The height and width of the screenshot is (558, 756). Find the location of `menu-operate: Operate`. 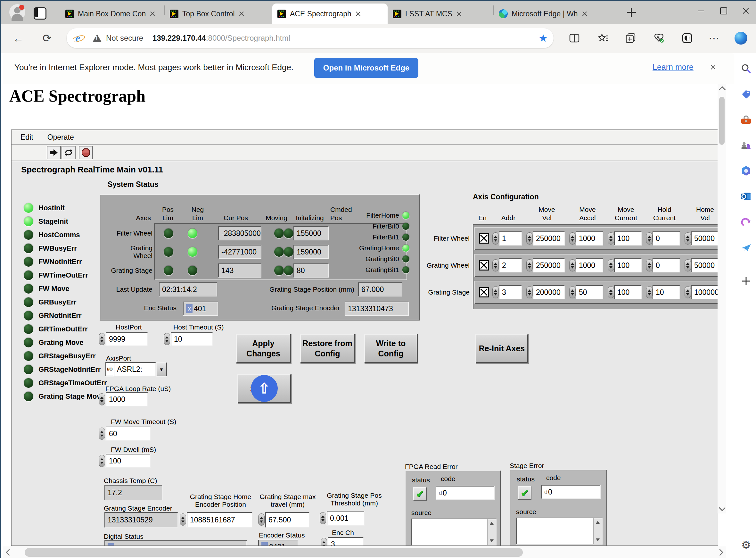

menu-operate: Operate is located at coordinates (61, 137).